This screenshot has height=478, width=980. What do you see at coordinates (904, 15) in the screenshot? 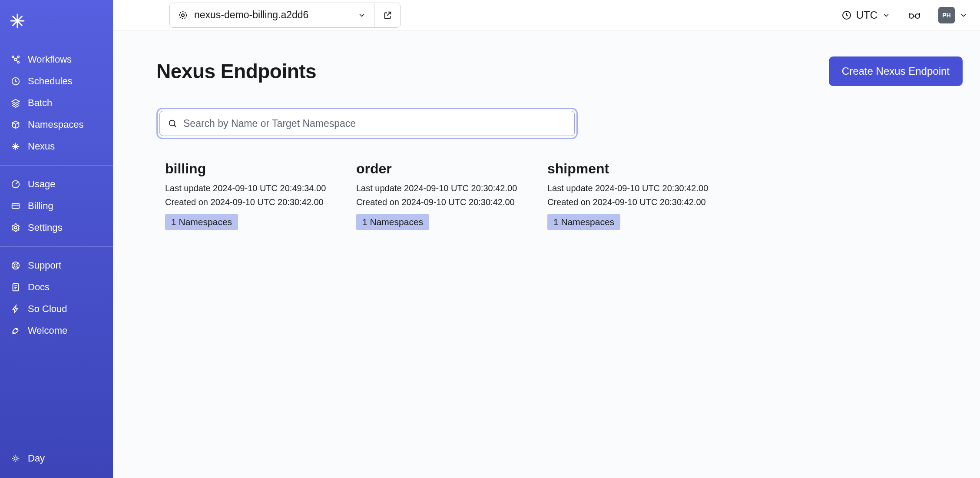
I see `topbar-right: UTC PH` at bounding box center [904, 15].